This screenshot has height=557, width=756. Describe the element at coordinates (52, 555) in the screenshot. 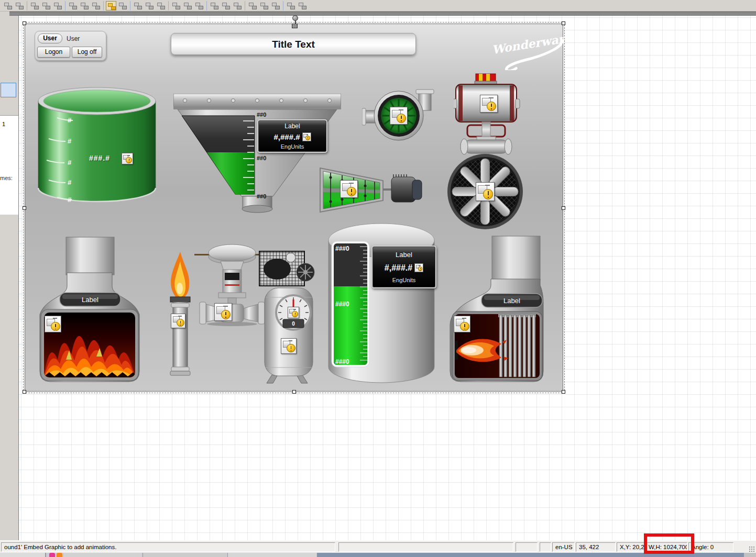

I see `taskbar-pink-icon` at that location.